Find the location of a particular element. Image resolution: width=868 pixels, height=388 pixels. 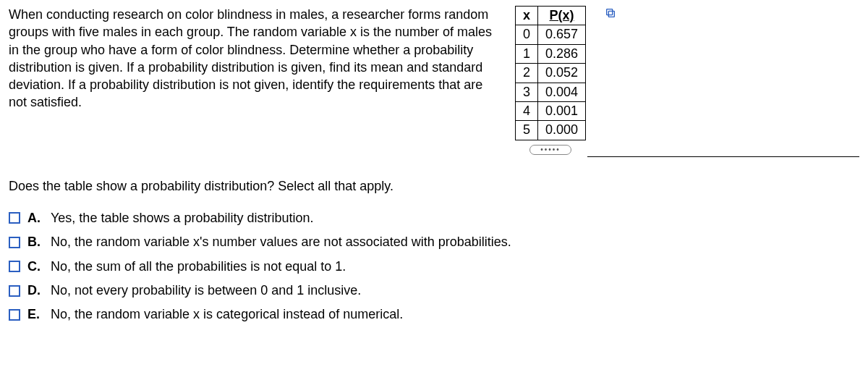

cell-px: 0.001 is located at coordinates (562, 111).